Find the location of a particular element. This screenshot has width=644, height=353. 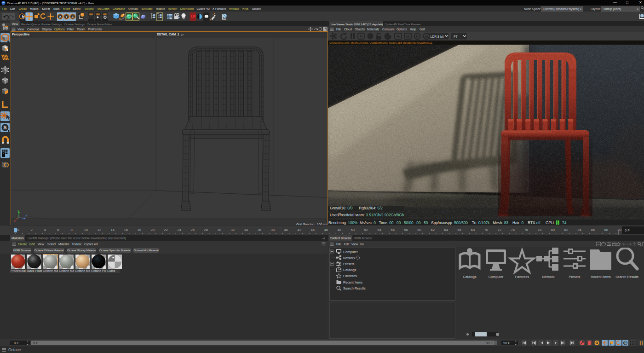

svg-text: 86 is located at coordinates (593, 230).